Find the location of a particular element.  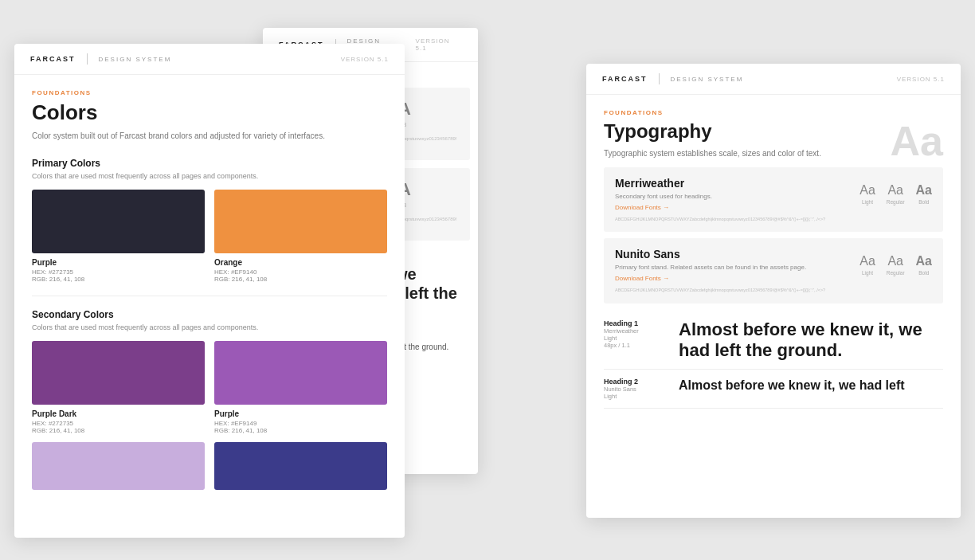

typo-title-row: Typography Typographic system establishe… is located at coordinates (773, 143).